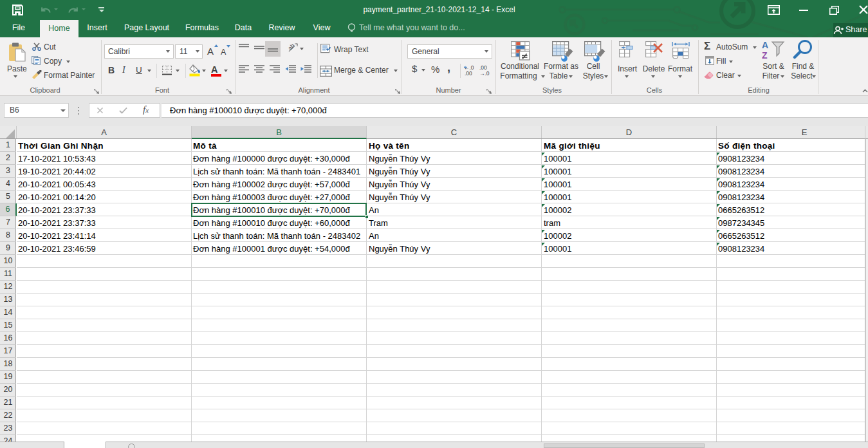 The image size is (868, 448). What do you see at coordinates (764, 55) in the screenshot?
I see `svg-text: Z` at bounding box center [764, 55].